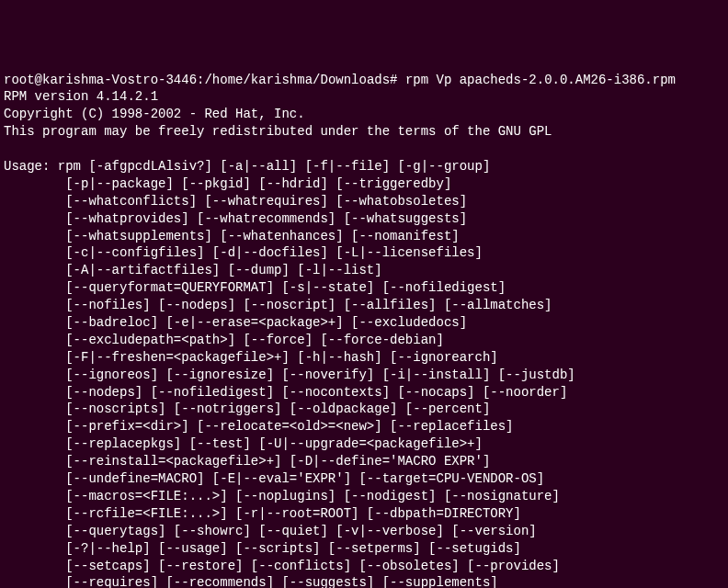 The height and width of the screenshot is (588, 728). What do you see at coordinates (297, 80) in the screenshot?
I see `prompt-path: /home/karishma/Downloads` at bounding box center [297, 80].